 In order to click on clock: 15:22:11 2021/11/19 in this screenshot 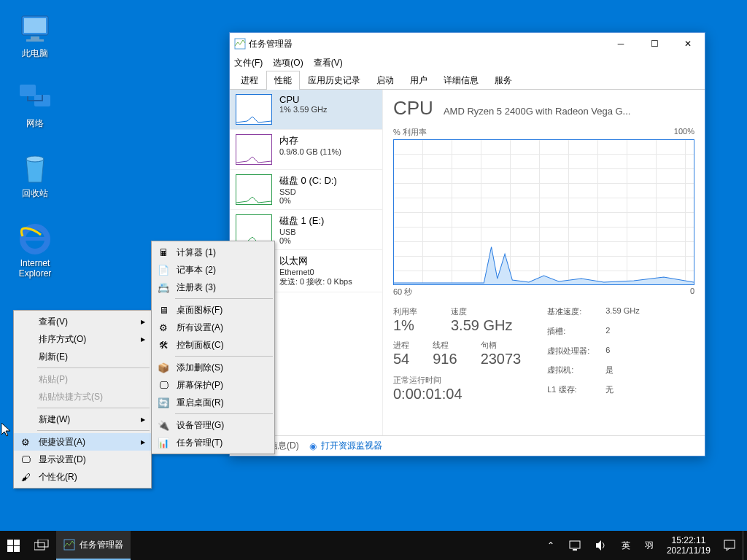, I will do `click(689, 545)`.